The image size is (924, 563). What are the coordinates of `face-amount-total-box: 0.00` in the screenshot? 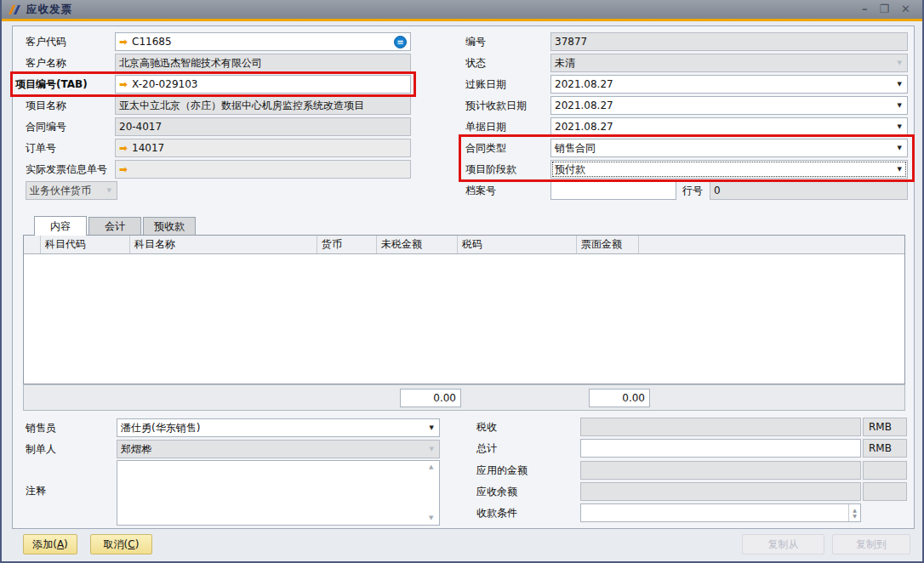 It's located at (619, 398).